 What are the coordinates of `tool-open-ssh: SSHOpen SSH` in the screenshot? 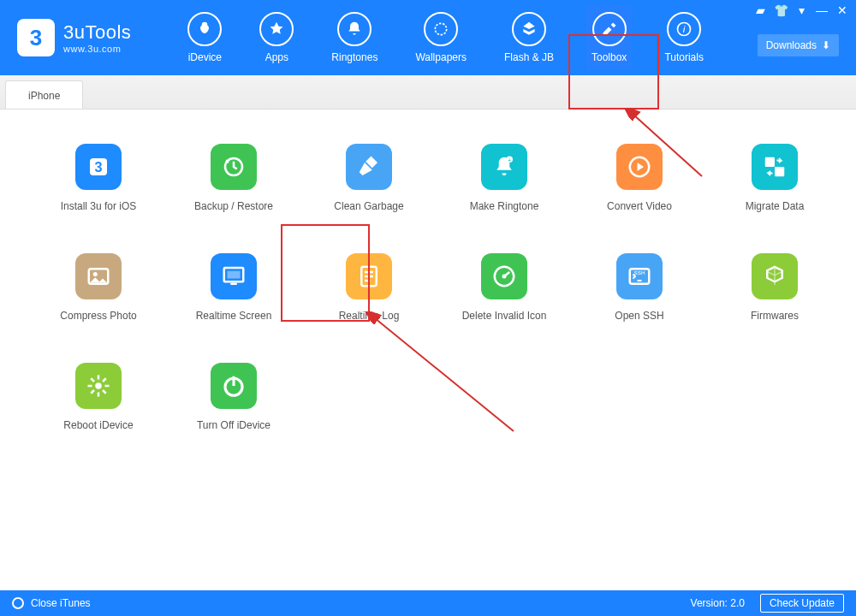 It's located at (639, 287).